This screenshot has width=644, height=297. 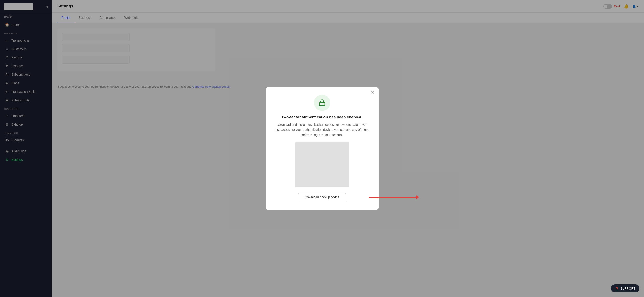 What do you see at coordinates (322, 103) in the screenshot?
I see `modal-icon-wrap` at bounding box center [322, 103].